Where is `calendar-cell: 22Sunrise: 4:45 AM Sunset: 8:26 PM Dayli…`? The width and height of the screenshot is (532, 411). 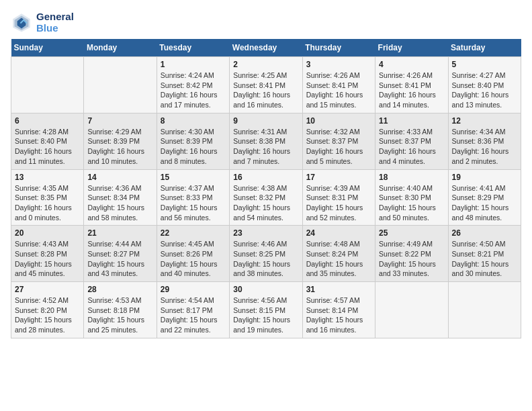
calendar-cell: 22Sunrise: 4:45 AM Sunset: 8:26 PM Dayli… is located at coordinates (193, 254).